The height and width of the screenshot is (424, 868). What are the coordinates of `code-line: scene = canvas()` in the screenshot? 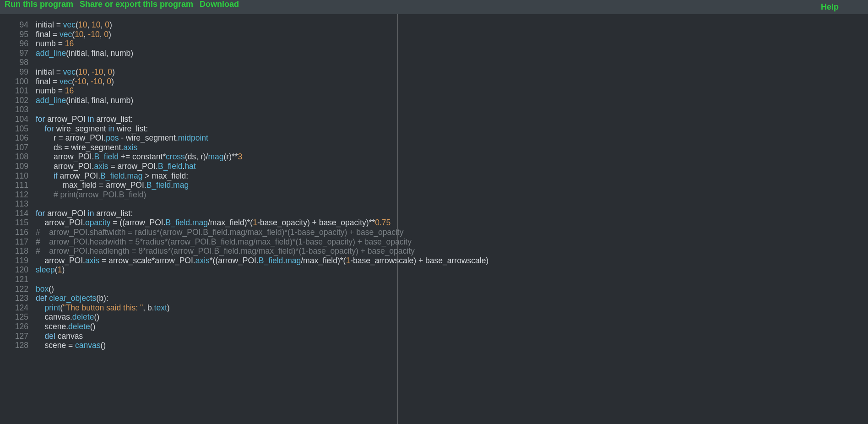 It's located at (262, 345).